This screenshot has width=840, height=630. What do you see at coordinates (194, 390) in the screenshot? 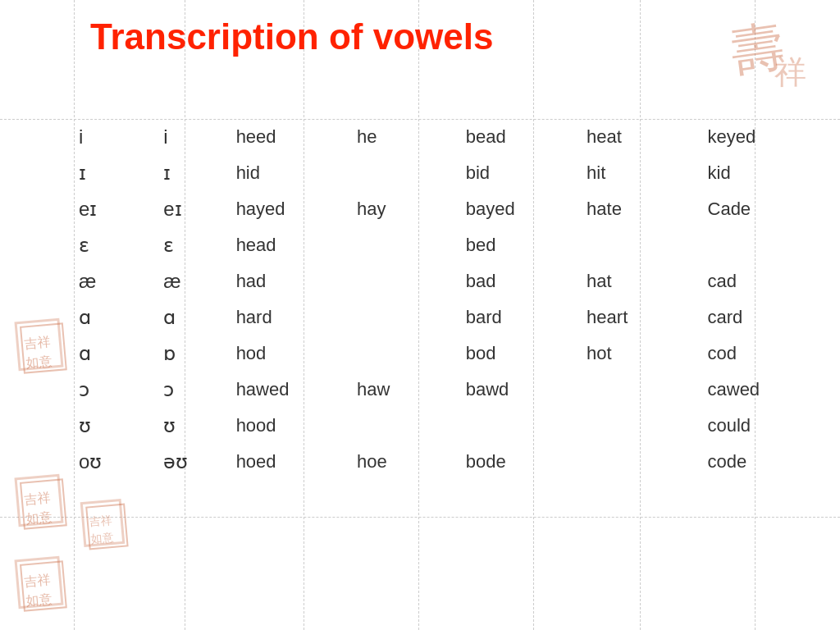
I see `cell-r7-c1: ɔ` at bounding box center [194, 390].